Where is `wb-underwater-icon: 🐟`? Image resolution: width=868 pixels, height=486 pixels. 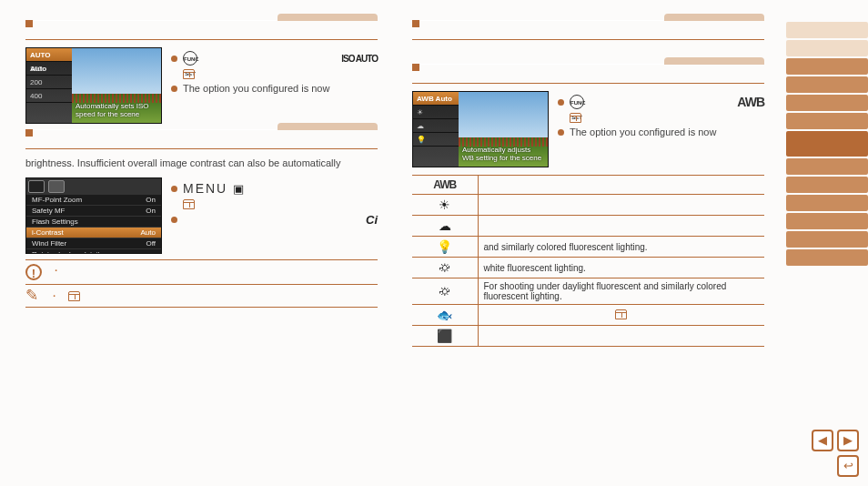
wb-underwater-icon: 🐟 is located at coordinates (444, 315).